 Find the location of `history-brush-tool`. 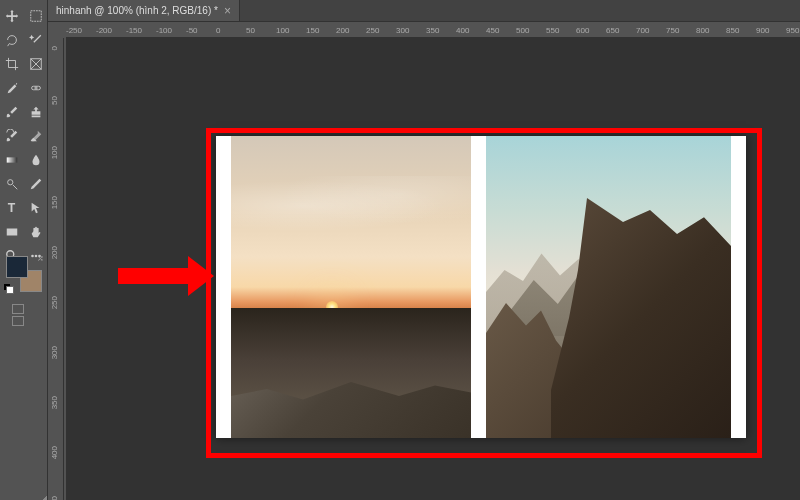

history-brush-tool is located at coordinates (12, 136).